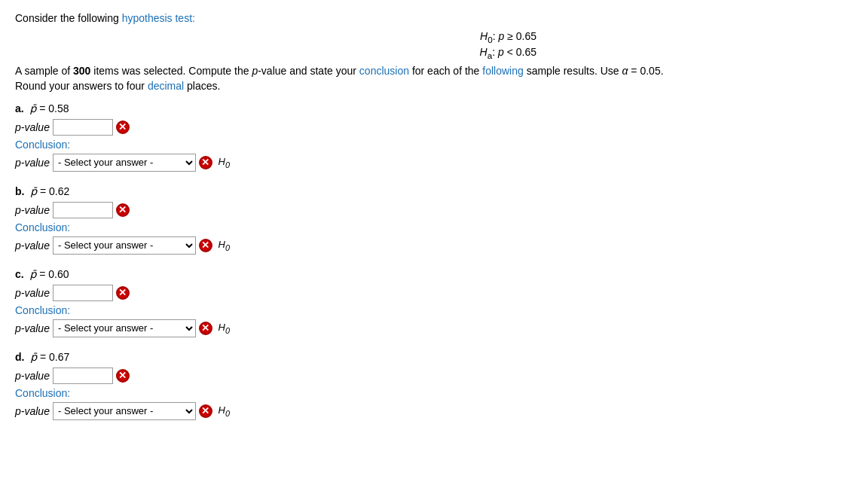 This screenshot has height=488, width=868. Describe the element at coordinates (32, 163) in the screenshot. I see `part-a-conclusion-pvalue-label: p-value` at that location.